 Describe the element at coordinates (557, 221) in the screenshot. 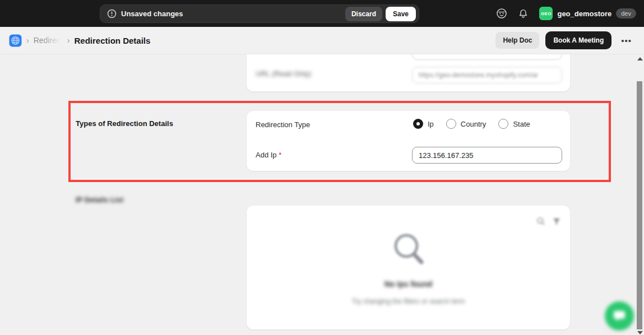

I see `filter-icon` at that location.